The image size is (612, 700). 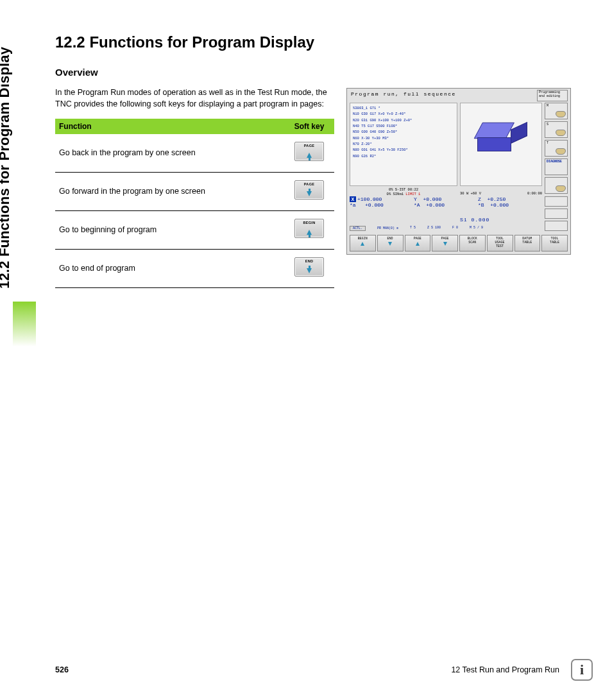 What do you see at coordinates (195, 230) in the screenshot?
I see `table-row: Go to beginning of programBEGIN` at bounding box center [195, 230].